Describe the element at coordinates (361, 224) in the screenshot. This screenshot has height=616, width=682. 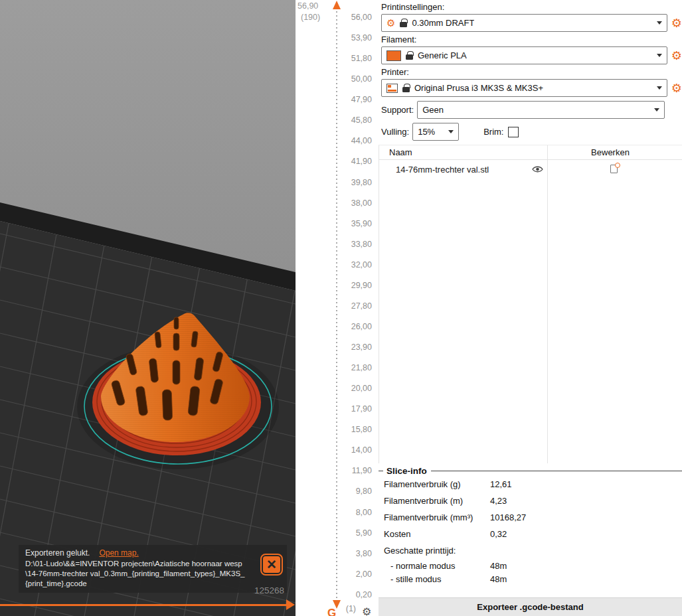
I see `layer-tick-label: 35,90` at that location.